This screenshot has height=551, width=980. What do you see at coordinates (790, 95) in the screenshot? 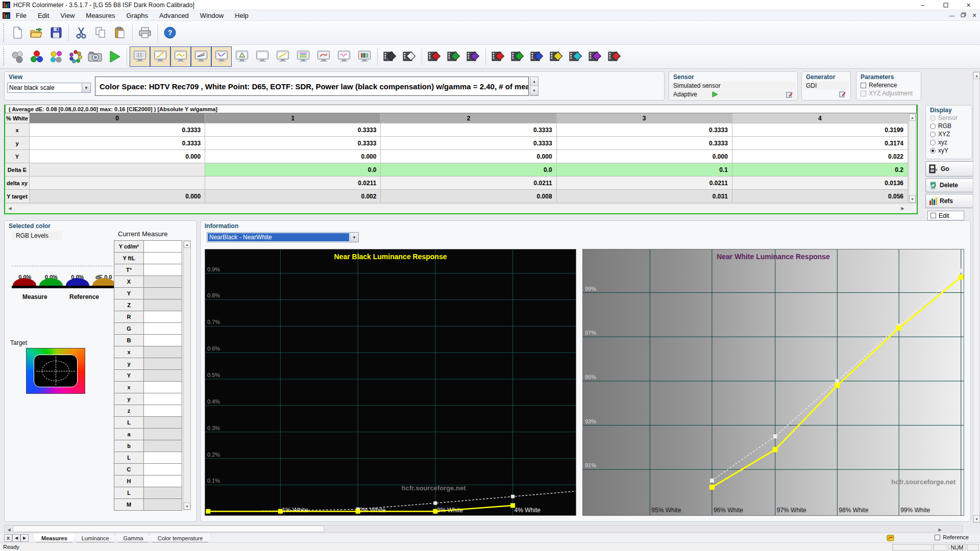
I see `sensor-settings-icon` at bounding box center [790, 95].